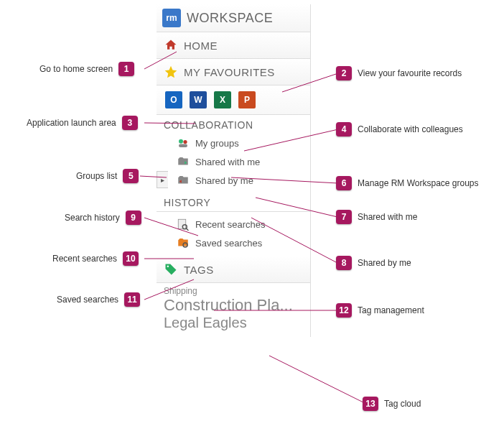  Describe the element at coordinates (230, 72) in the screenshot. I see `favourites-label: MY FAVOURITES` at that location.